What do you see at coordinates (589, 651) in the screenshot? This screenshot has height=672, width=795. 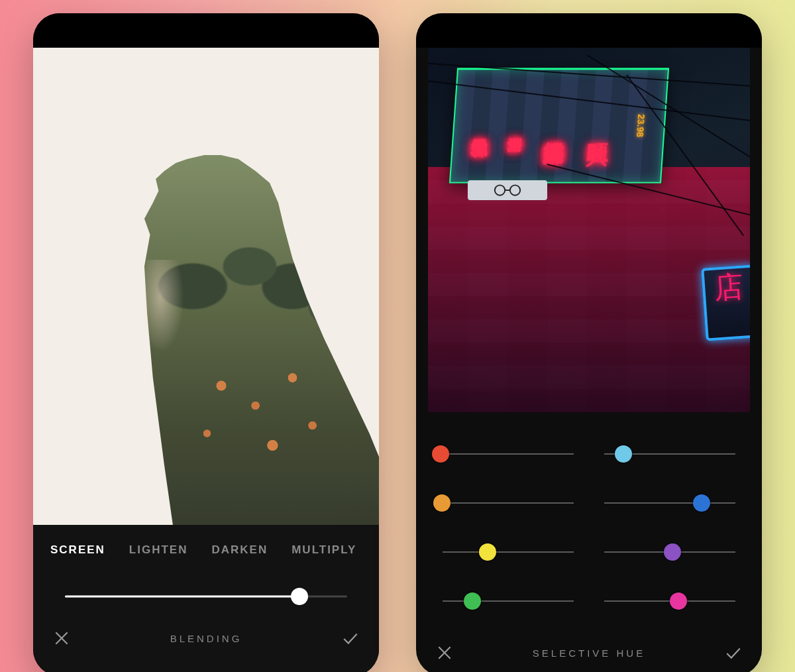 I see `panel-footer: SELECTIVE HUE` at bounding box center [589, 651].